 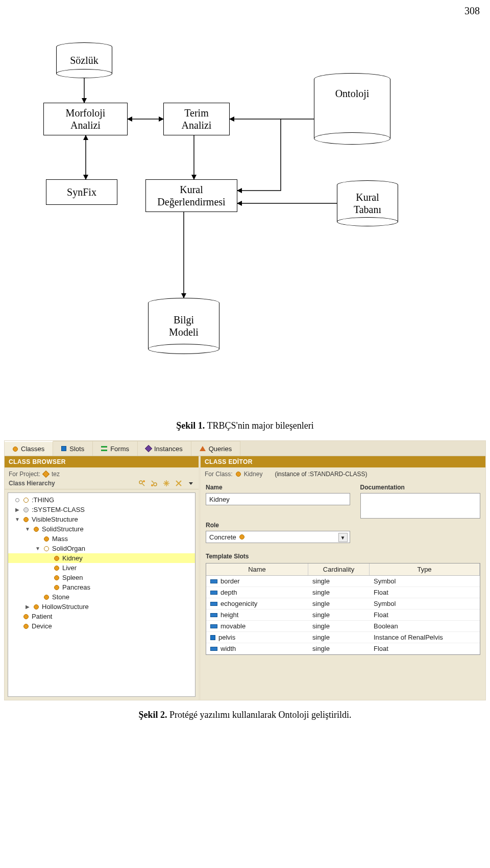 What do you see at coordinates (119, 449) in the screenshot?
I see `tab-label: Forms` at bounding box center [119, 449].